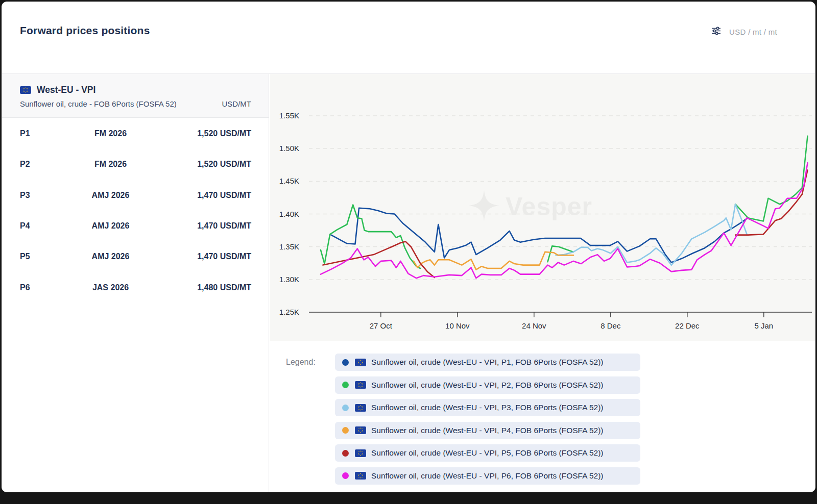  I want to click on price-value: 1,480 USD/MT, so click(208, 288).